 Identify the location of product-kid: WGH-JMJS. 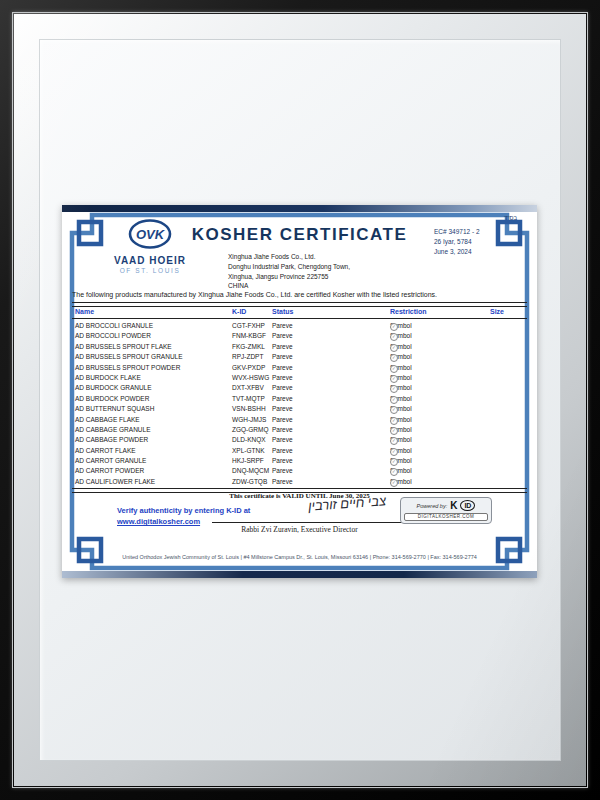
(249, 420).